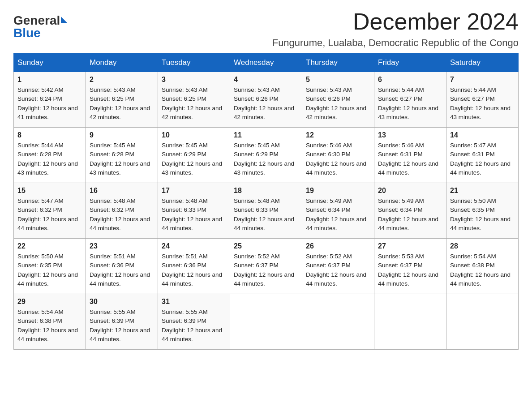 Image resolution: width=532 pixels, height=411 pixels. Describe the element at coordinates (64, 20) in the screenshot. I see `logo-arrow-icon` at that location.